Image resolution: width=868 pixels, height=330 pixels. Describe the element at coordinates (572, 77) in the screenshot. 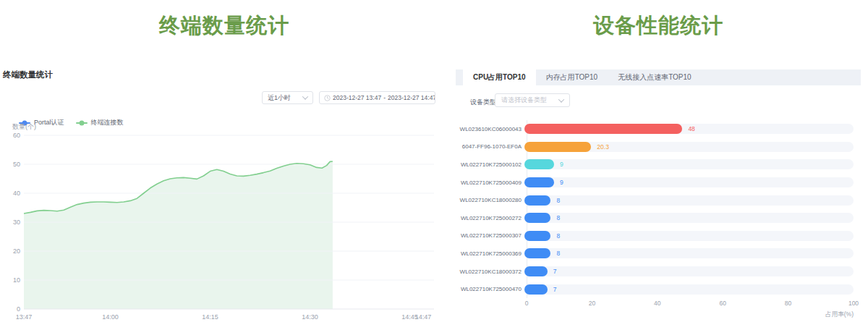

I see `tab-1: 内存占用TOP10` at that location.